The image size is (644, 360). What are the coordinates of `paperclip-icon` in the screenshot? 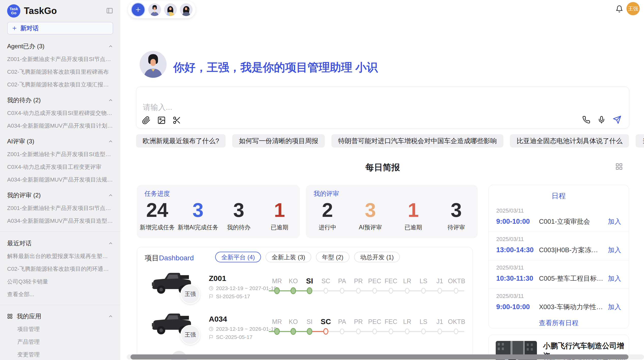 It's located at (146, 120).